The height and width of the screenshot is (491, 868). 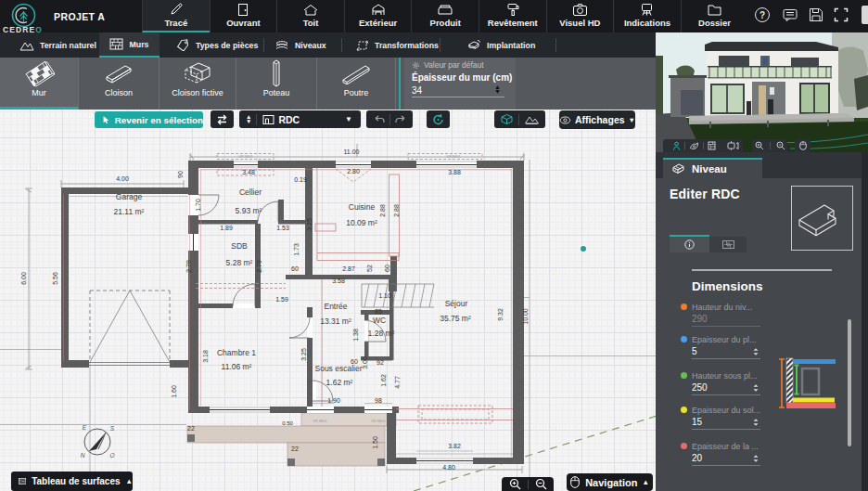 What do you see at coordinates (198, 205) in the screenshot?
I see `svg-text: 1.70` at bounding box center [198, 205].